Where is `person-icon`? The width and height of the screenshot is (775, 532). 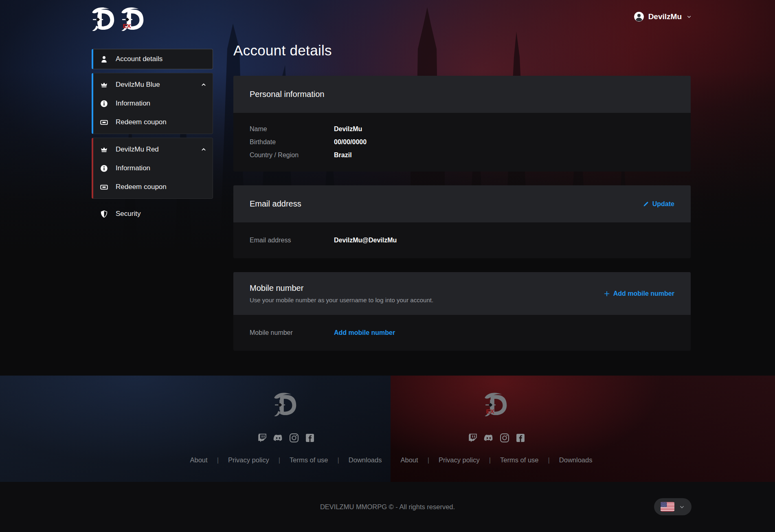
person-icon is located at coordinates (104, 59).